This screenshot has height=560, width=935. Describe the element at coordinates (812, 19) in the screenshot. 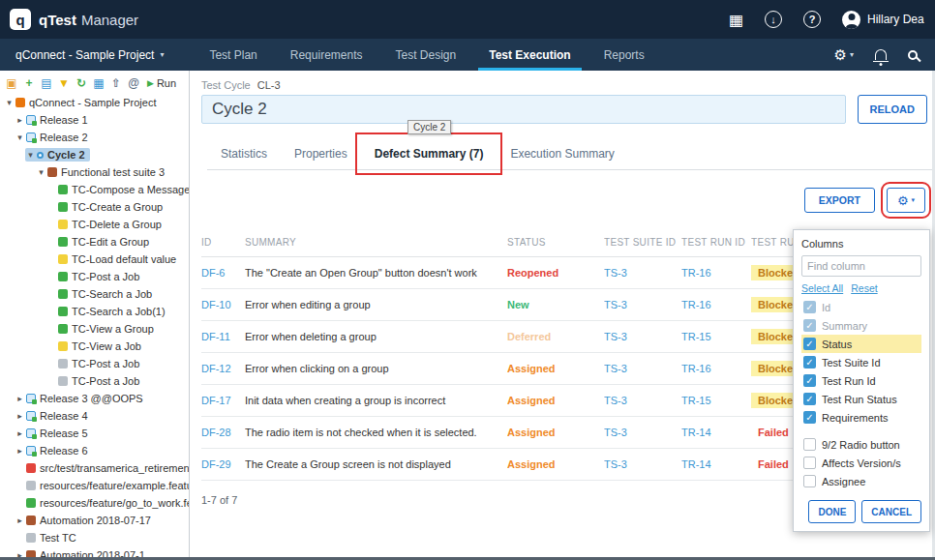

I see `help-icon: ?` at that location.